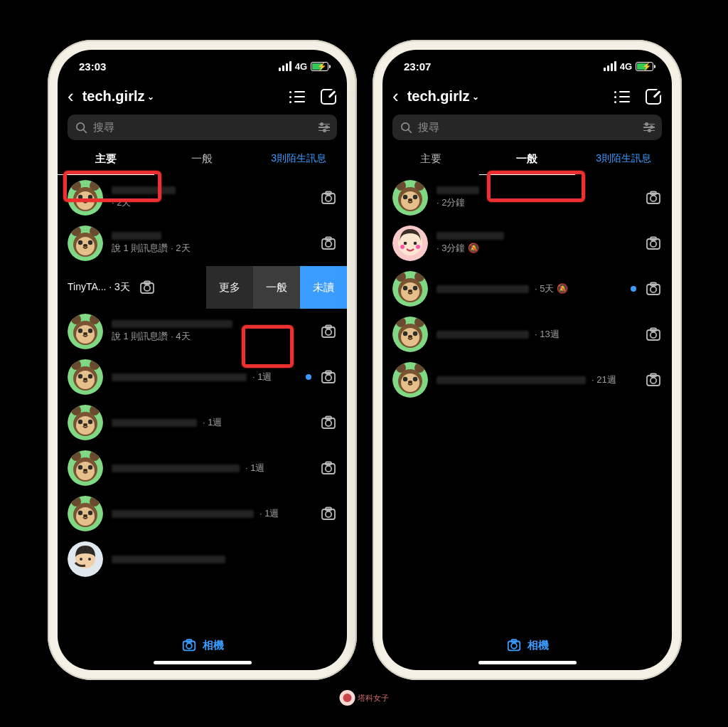 This screenshot has width=728, height=727. I want to click on dm-preview: · 3分鐘 🔕, so click(536, 248).